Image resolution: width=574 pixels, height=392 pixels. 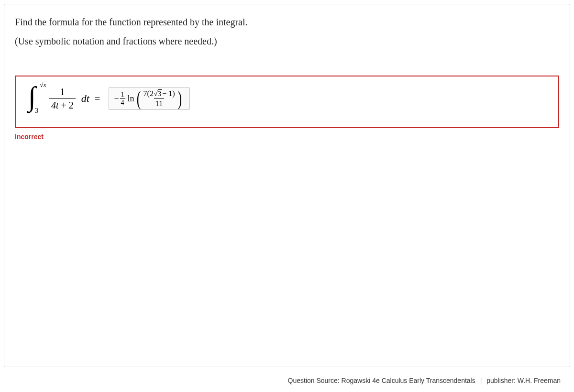 What do you see at coordinates (64, 98) in the screenshot?
I see `integral-expression: ∫ x 3 1 4t + 2 dt =` at bounding box center [64, 98].